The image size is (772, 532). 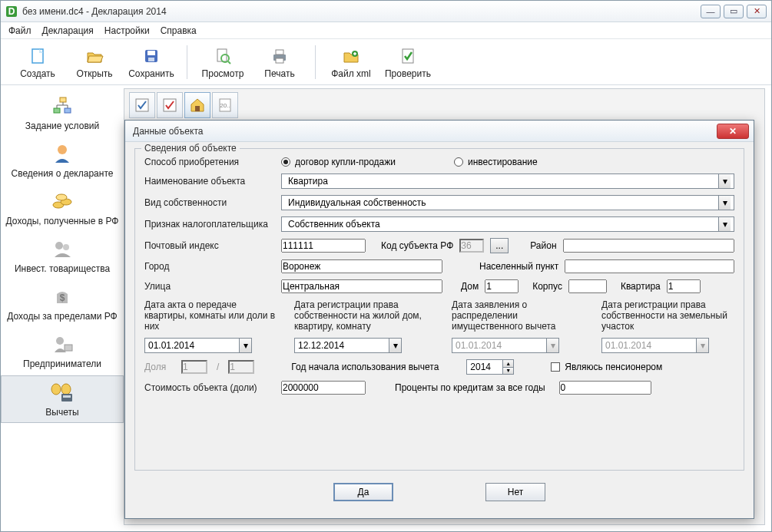 I want to click on label-house: Дом, so click(x=470, y=286).